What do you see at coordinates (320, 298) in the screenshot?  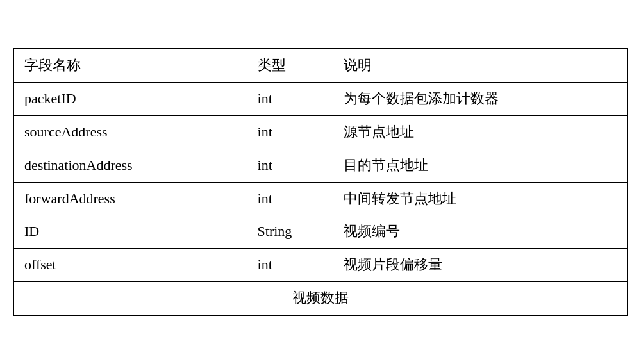 I see `footer-label: 视频数据` at bounding box center [320, 298].